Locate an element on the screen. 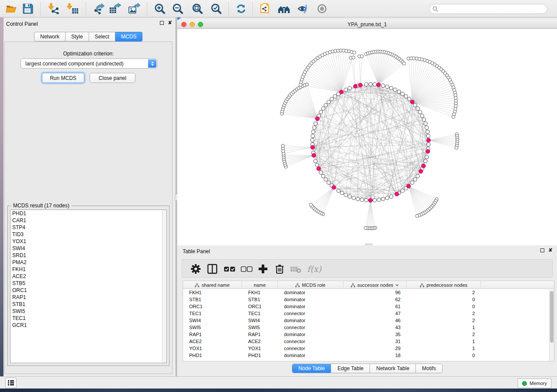 The height and width of the screenshot is (392, 557). table-cell: YOX1 is located at coordinates (260, 348).